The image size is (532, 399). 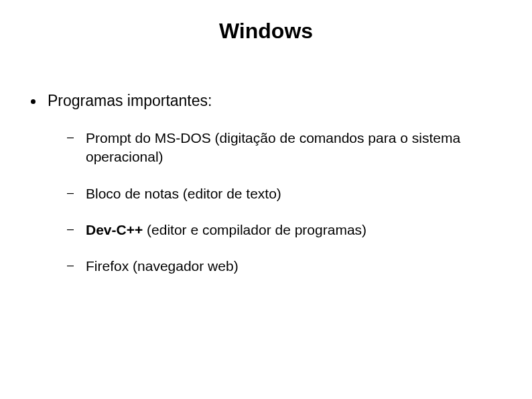 What do you see at coordinates (286, 230) in the screenshot?
I see `sublist-item: – Dev-C++ (editor e compilador de progra…` at bounding box center [286, 230].